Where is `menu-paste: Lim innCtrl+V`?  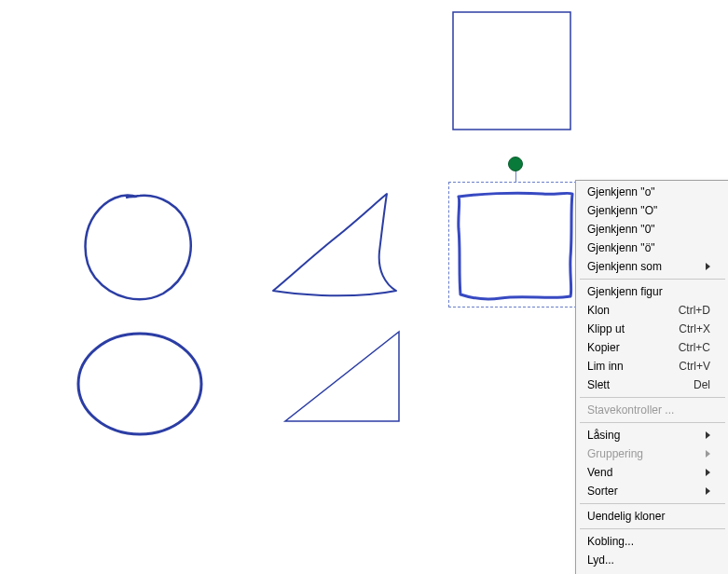
menu-paste: Lim innCtrl+V is located at coordinates (652, 366).